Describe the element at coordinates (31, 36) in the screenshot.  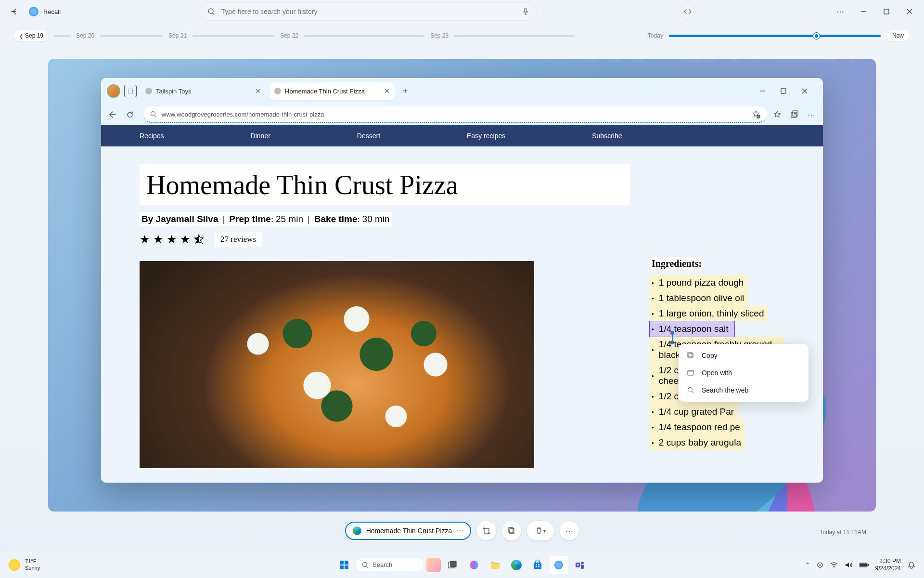
I see `timeline-day-current: ❮Sep 19` at that location.